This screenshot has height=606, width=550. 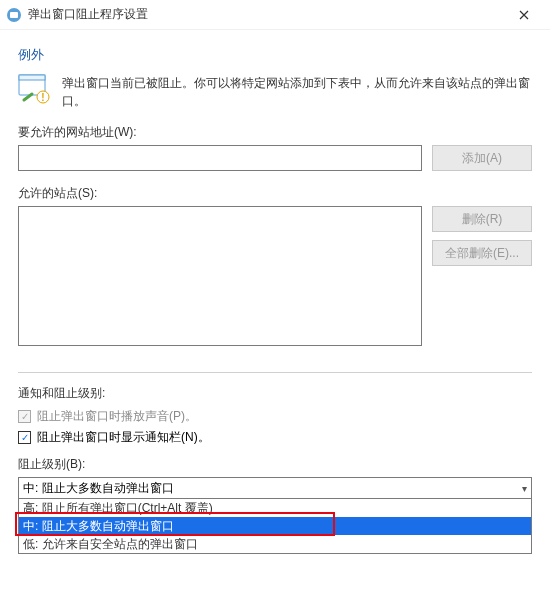 I want to click on divider, so click(x=275, y=372).